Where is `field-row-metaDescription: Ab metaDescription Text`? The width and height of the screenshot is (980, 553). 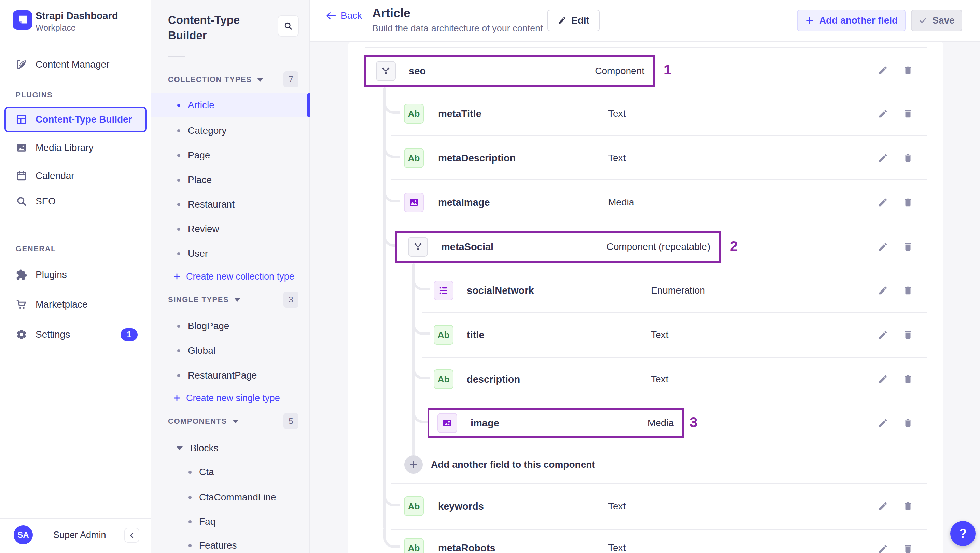
field-row-metaDescription: Ab metaDescription Text is located at coordinates (646, 158).